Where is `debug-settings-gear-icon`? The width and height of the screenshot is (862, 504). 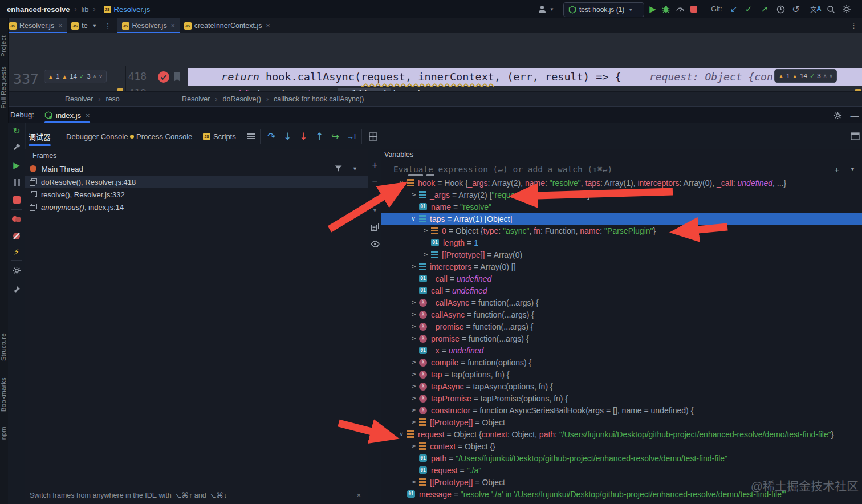
debug-settings-gear-icon is located at coordinates (17, 270).